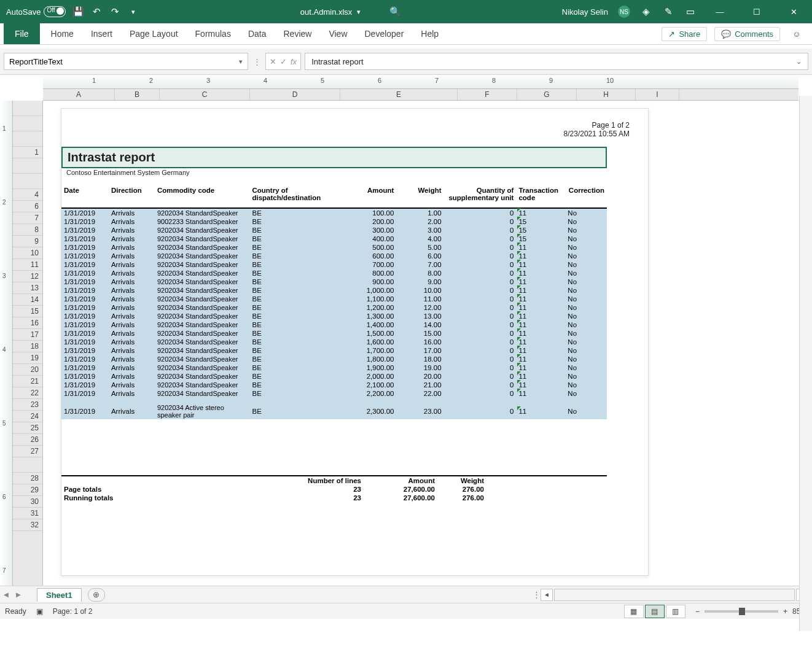 The height and width of the screenshot is (663, 812). Describe the element at coordinates (28, 265) in the screenshot. I see `row-header: 11` at that location.